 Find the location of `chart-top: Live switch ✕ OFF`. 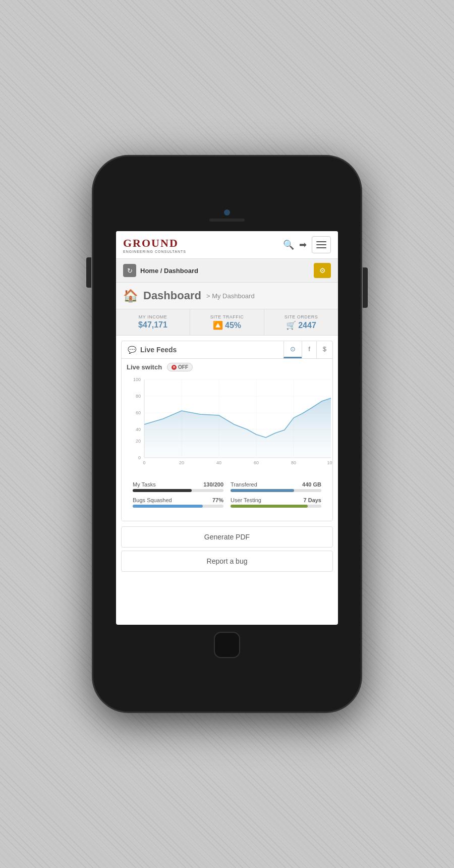

chart-top: Live switch ✕ OFF is located at coordinates (227, 367).